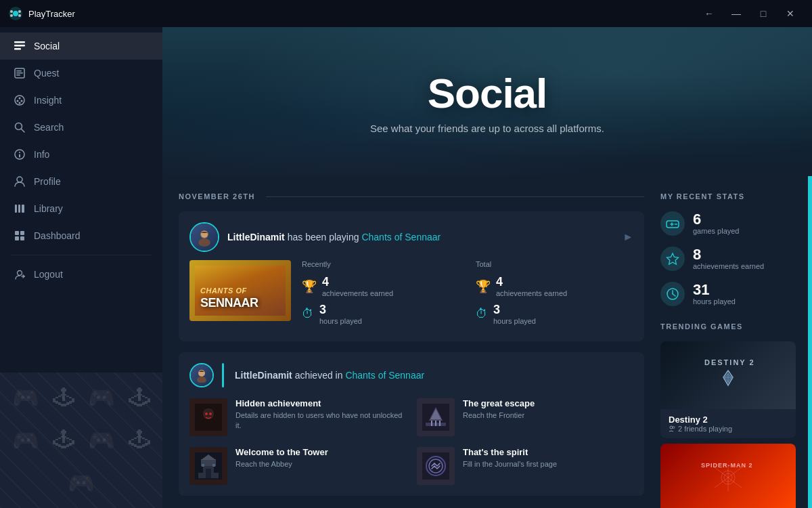 Image resolution: width=812 pixels, height=508 pixels. What do you see at coordinates (411, 442) in the screenshot?
I see `achievements-grid: Hidden achievement Details are hidden to…` at bounding box center [411, 442].